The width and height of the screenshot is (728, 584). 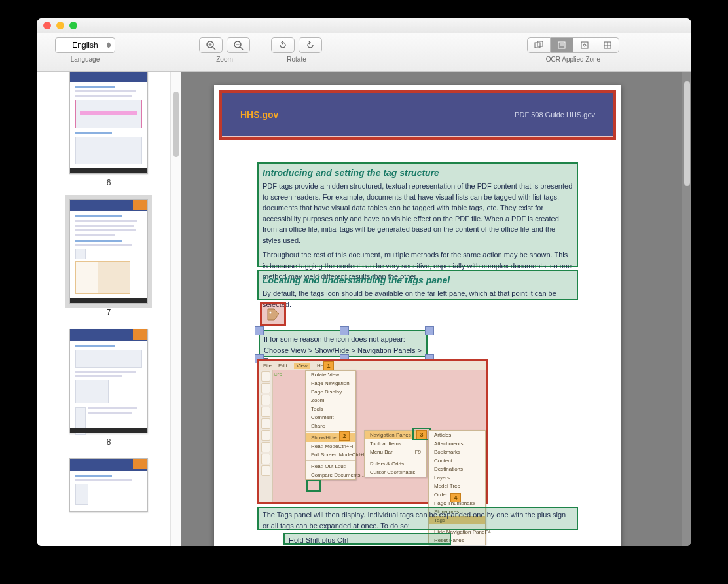 I want to click on mi-compare: Compare Documents..., so click(x=331, y=475).